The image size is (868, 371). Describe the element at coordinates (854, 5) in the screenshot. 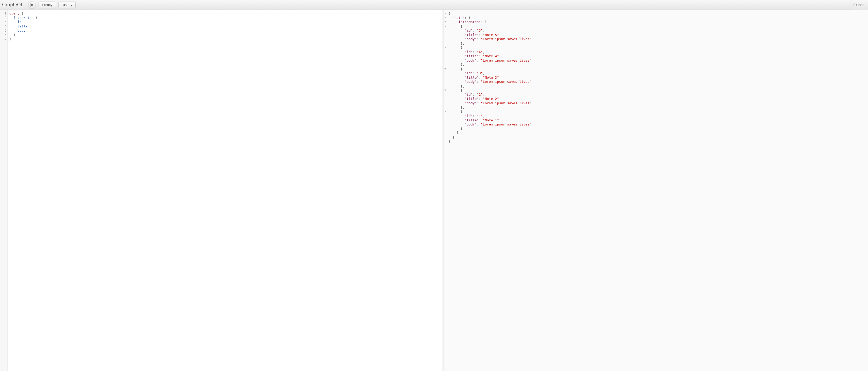

I see `chevron-left-icon` at that location.